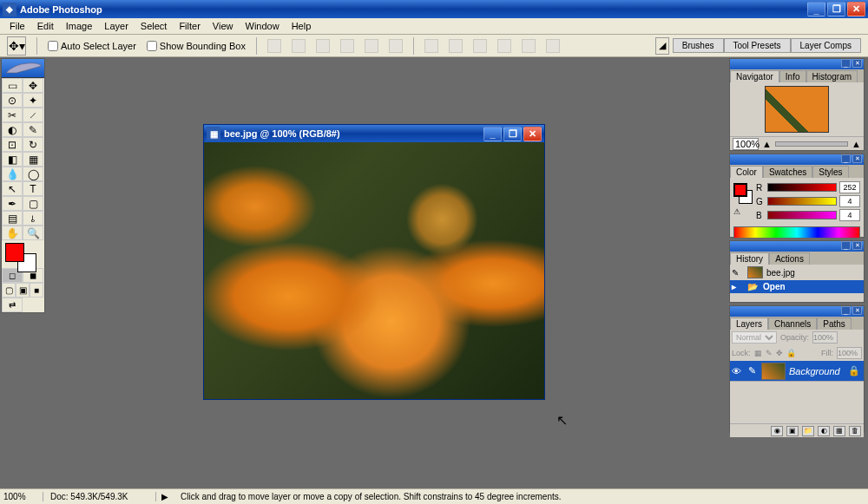  I want to click on distribute-left-button, so click(504, 46).